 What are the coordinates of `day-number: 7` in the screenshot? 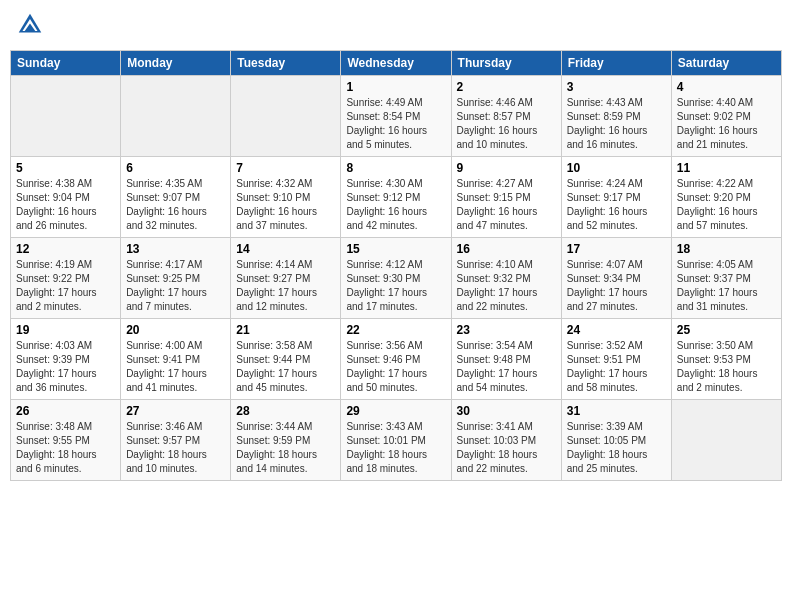 It's located at (286, 168).